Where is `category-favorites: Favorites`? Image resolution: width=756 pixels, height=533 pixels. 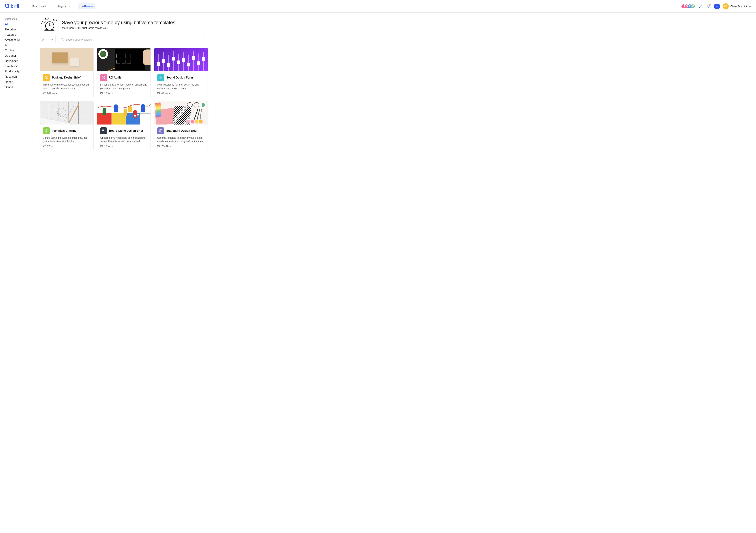
category-favorites: Favorites is located at coordinates (20, 30).